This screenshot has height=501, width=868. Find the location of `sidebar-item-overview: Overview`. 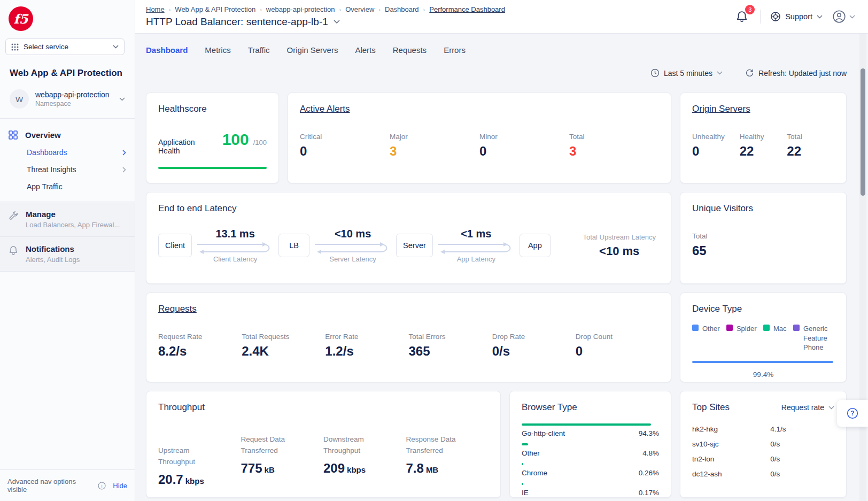

sidebar-item-overview: Overview is located at coordinates (67, 135).